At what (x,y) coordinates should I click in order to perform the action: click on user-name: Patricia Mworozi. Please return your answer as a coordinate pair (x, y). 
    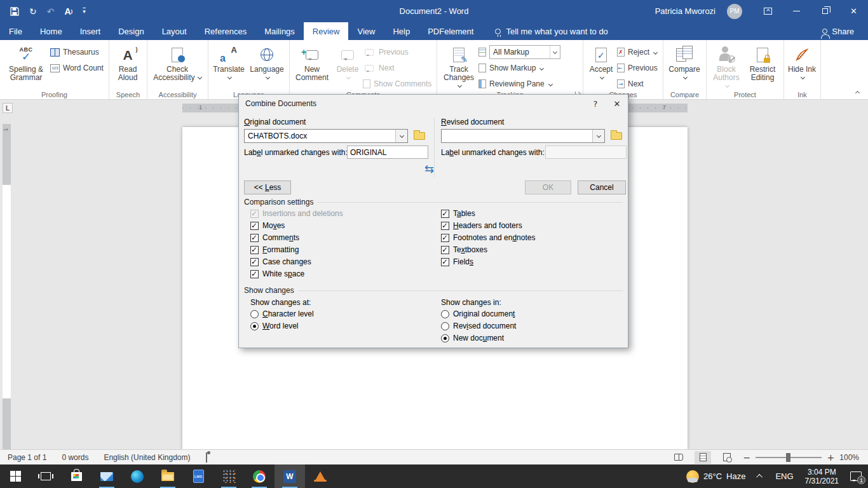
    Looking at the image, I should click on (685, 11).